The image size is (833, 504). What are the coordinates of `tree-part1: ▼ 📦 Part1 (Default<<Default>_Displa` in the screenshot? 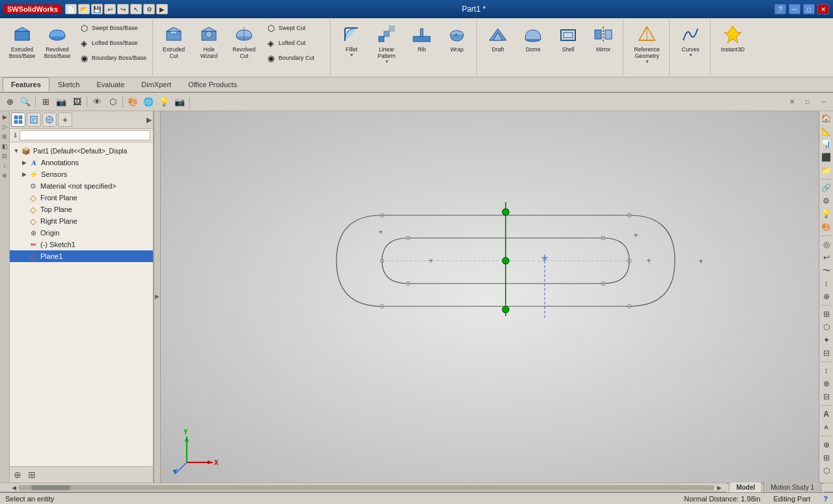 It's located at (81, 151).